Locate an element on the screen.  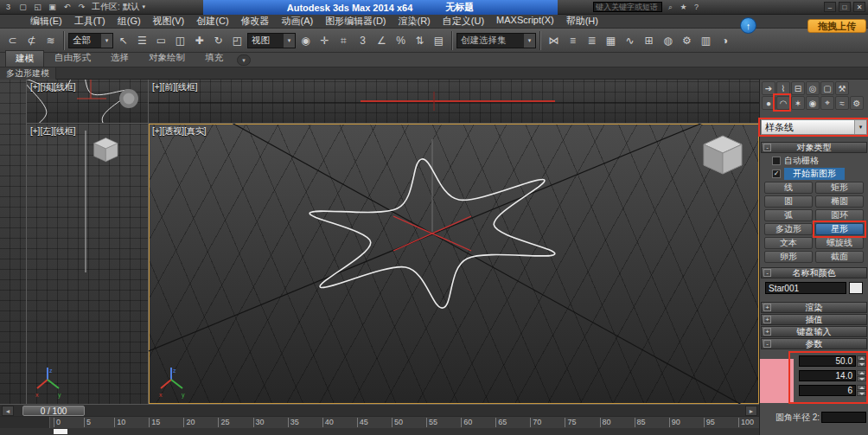
ribbon-tab: 建模 is located at coordinates (24, 59).